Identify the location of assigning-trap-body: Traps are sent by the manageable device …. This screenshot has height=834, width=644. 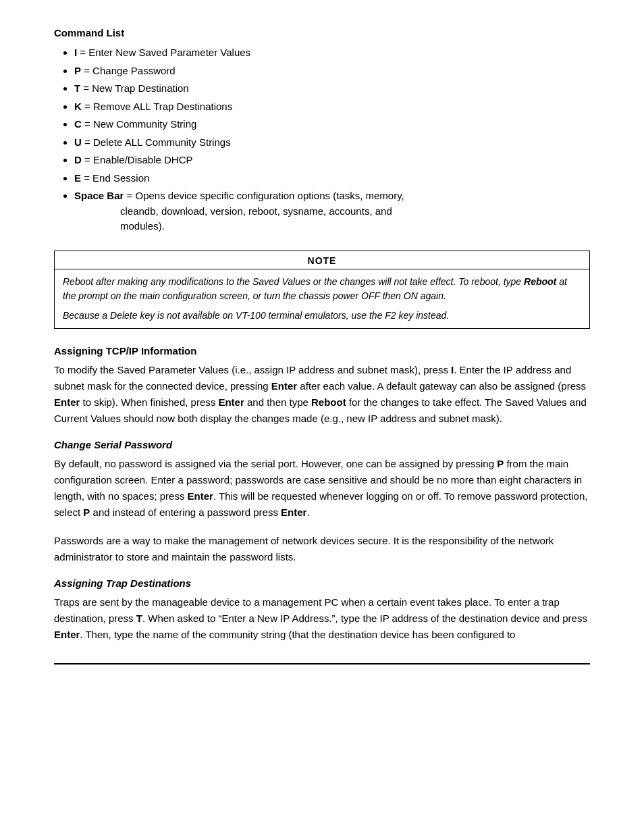
(322, 619).